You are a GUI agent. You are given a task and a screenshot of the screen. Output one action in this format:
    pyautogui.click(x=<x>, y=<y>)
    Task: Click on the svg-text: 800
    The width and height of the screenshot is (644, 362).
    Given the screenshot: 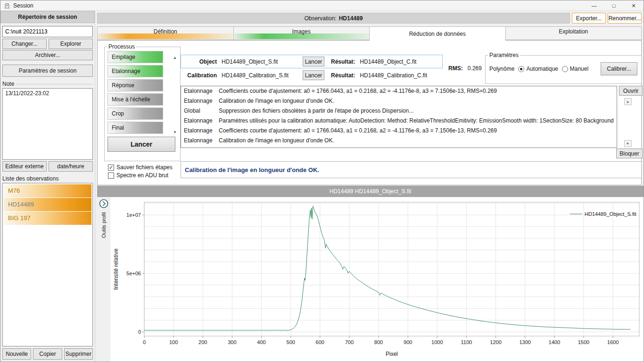 What is the action you would take?
    pyautogui.click(x=379, y=342)
    